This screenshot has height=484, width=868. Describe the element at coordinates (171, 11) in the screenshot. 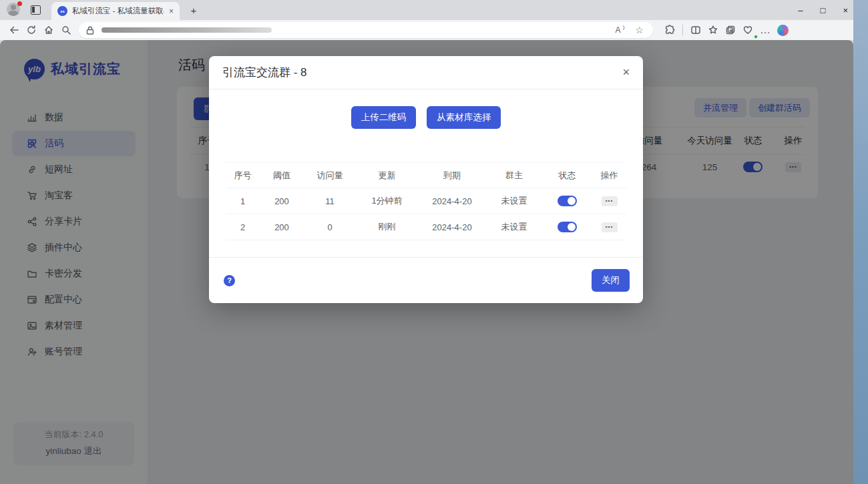

I see `tab-close-icon: ×` at that location.